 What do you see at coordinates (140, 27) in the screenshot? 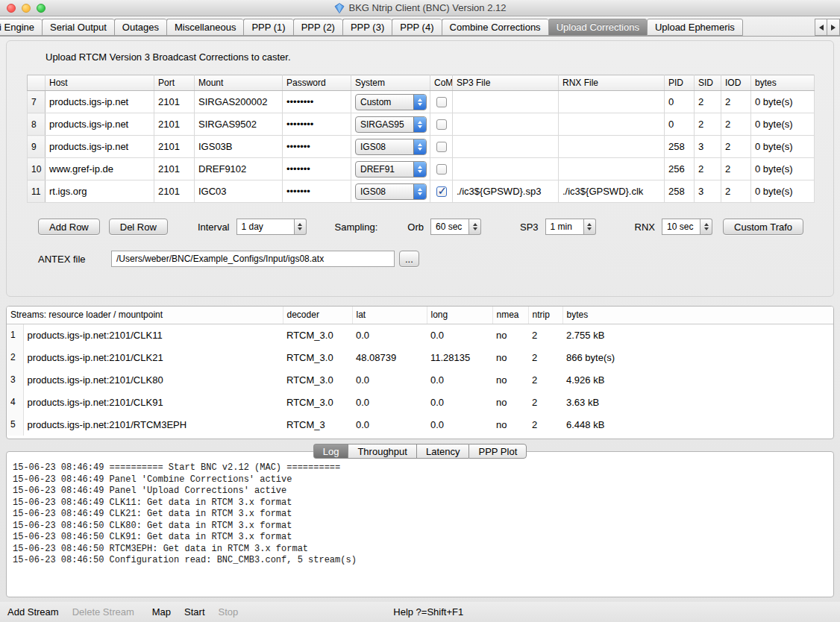
I see `tab-outages: Outages` at bounding box center [140, 27].